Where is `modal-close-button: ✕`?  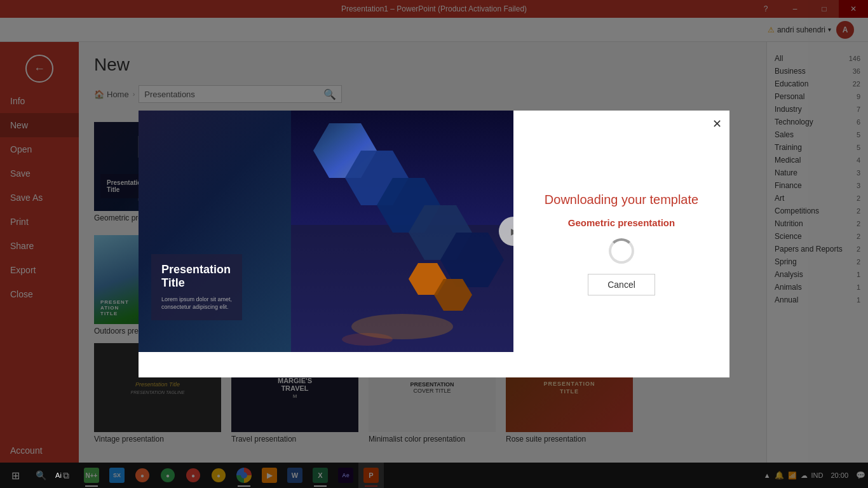
modal-close-button: ✕ is located at coordinates (717, 124).